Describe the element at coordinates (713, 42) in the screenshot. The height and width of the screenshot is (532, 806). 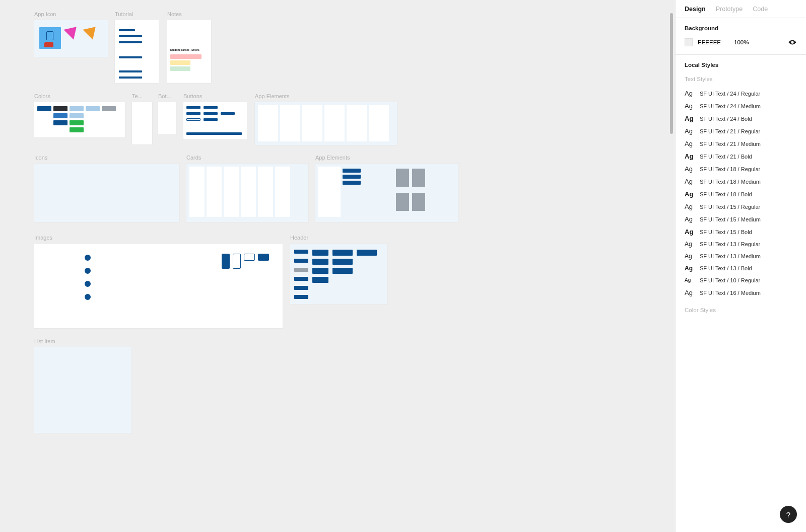
I see `background-hex: EEEEEE` at that location.